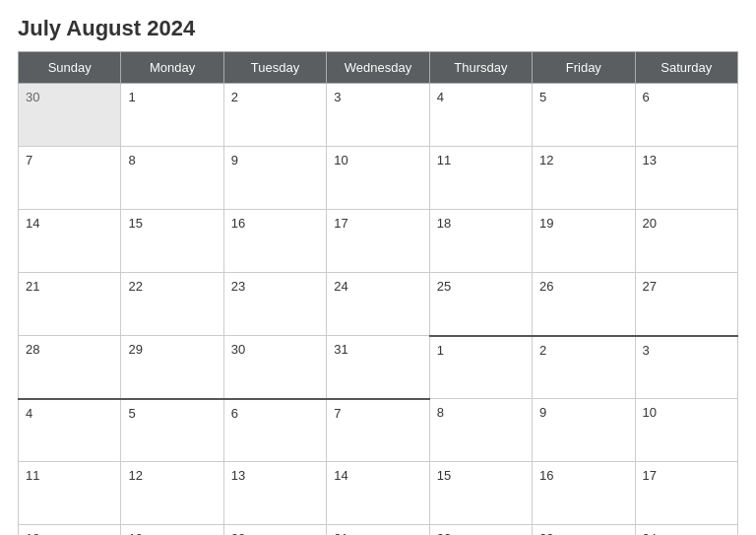  I want to click on calendar-cell: 28, so click(70, 368).